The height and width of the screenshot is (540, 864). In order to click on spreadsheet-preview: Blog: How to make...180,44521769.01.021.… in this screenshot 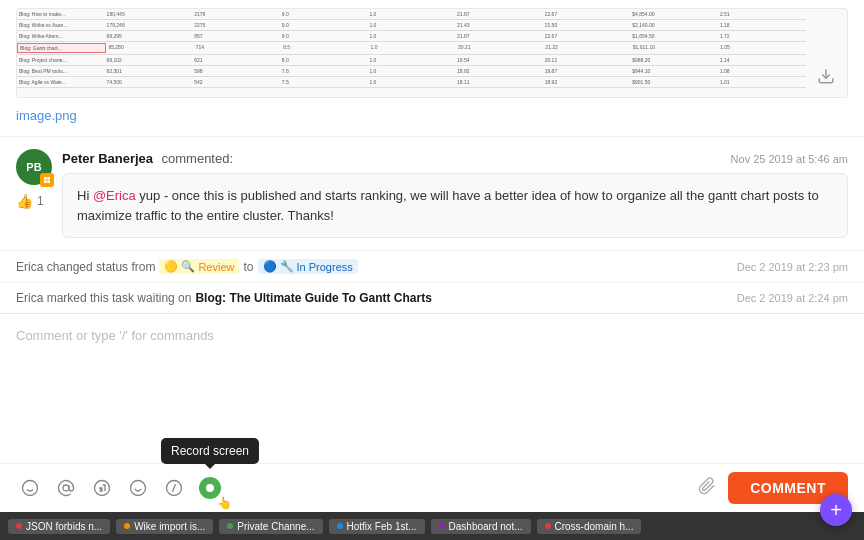, I will do `click(412, 48)`.